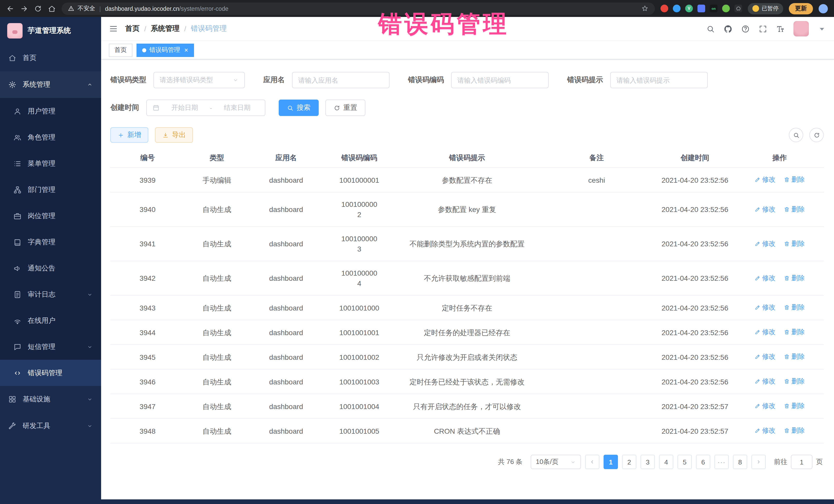  Describe the element at coordinates (802, 462) in the screenshot. I see `goto-page-input` at that location.